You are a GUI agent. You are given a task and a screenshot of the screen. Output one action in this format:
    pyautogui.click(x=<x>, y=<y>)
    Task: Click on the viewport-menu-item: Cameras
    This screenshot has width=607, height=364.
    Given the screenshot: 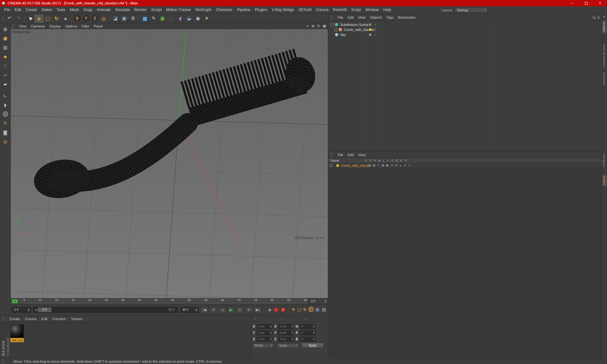 What is the action you would take?
    pyautogui.click(x=38, y=26)
    